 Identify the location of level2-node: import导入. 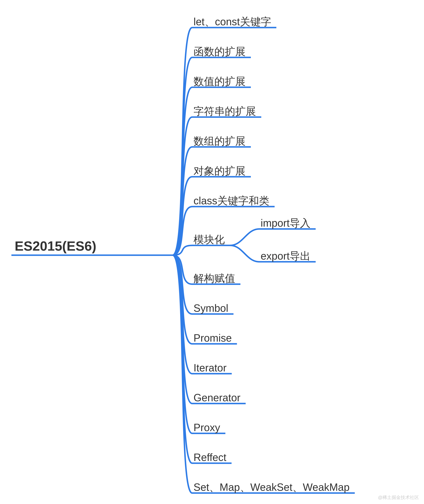
(286, 223).